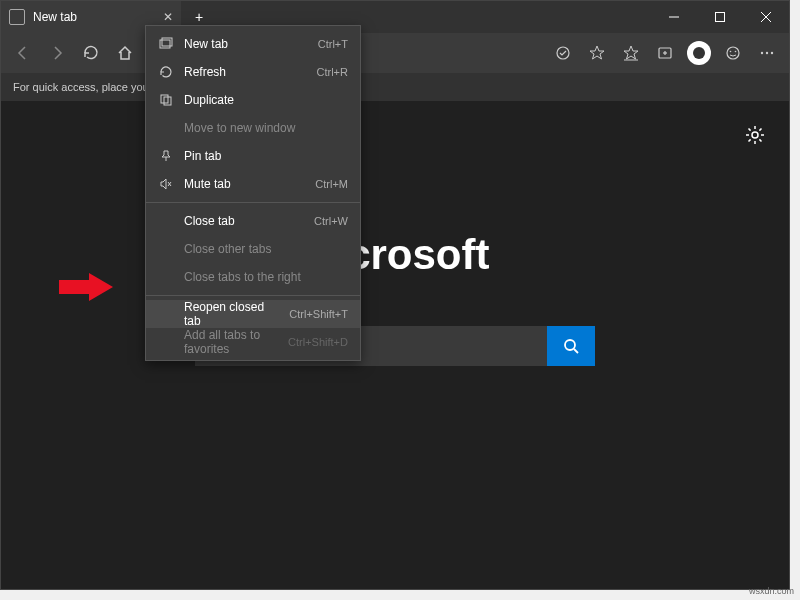 The width and height of the screenshot is (800, 600). Describe the element at coordinates (253, 277) in the screenshot. I see `menu-close-right: Close tabs to the right` at that location.